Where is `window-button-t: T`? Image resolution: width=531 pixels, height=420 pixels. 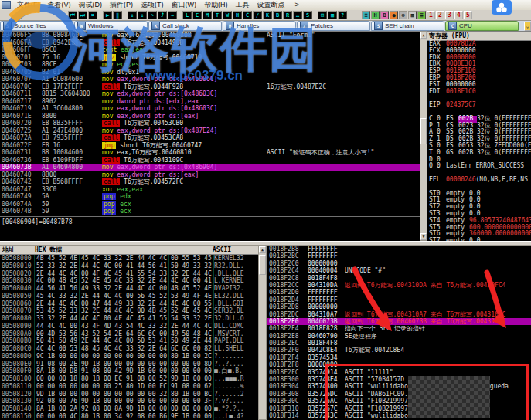
window-button-t: T is located at coordinates (217, 15).